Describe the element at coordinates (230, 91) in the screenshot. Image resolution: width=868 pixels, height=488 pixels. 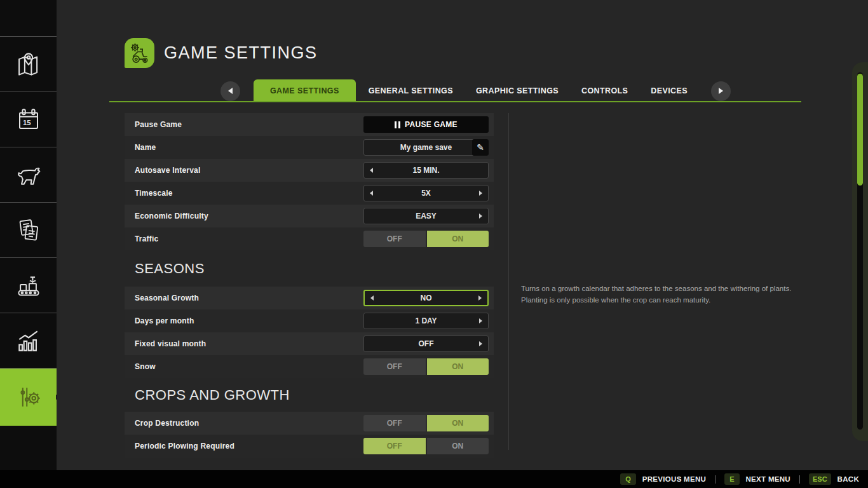
I see `chevron-left-icon` at that location.